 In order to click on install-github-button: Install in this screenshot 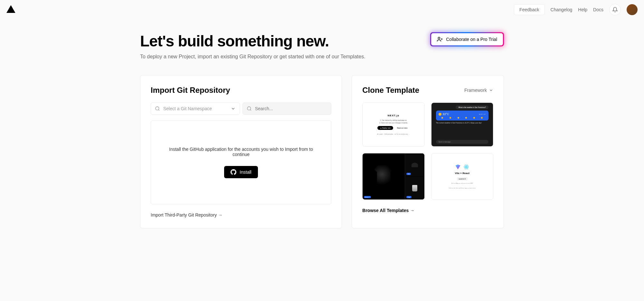, I will do `click(241, 172)`.